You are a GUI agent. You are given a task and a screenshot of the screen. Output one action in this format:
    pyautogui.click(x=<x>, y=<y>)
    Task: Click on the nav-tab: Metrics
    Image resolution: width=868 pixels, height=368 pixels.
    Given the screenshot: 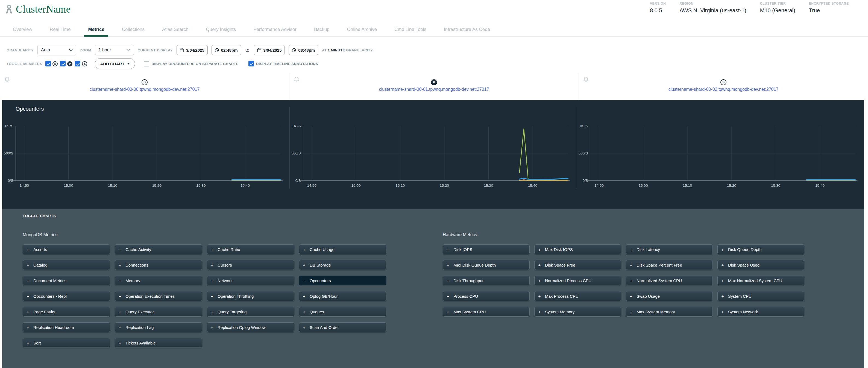 What is the action you would take?
    pyautogui.click(x=96, y=30)
    